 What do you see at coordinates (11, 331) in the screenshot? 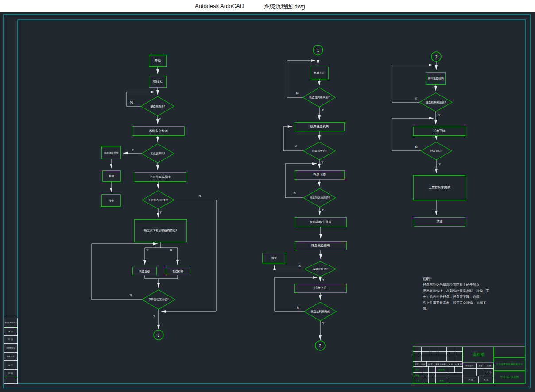
I see `strip-row: 签 字` at bounding box center [11, 331].